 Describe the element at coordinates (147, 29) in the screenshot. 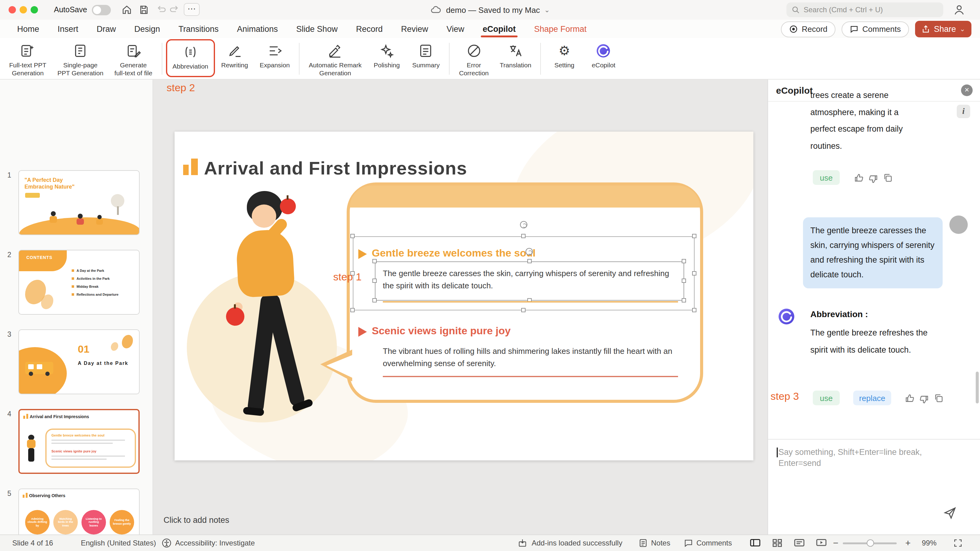

I see `tab-design: Design` at that location.